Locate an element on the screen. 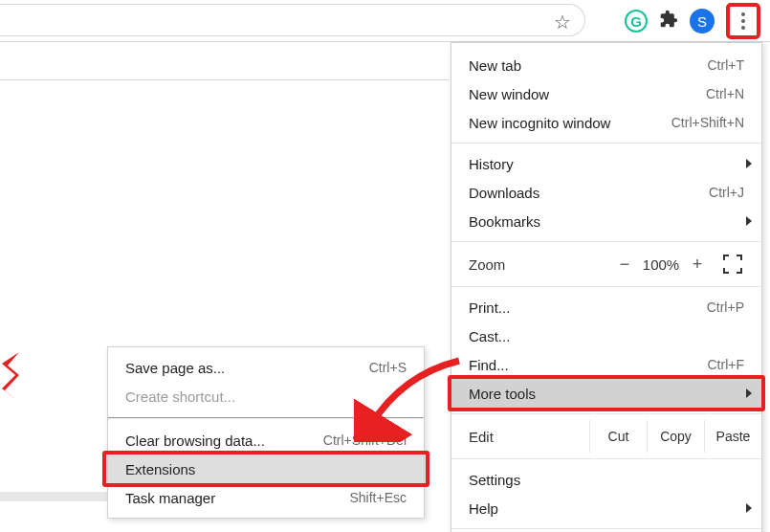 The width and height of the screenshot is (770, 532). menu-item-bookmarks: Bookmarks is located at coordinates (606, 221).